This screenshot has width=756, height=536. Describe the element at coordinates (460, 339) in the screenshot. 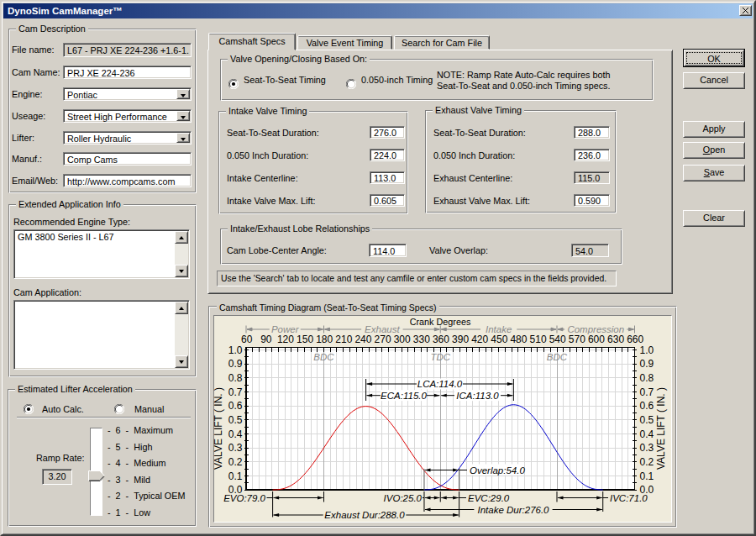

I see `svg-text: 390` at that location.